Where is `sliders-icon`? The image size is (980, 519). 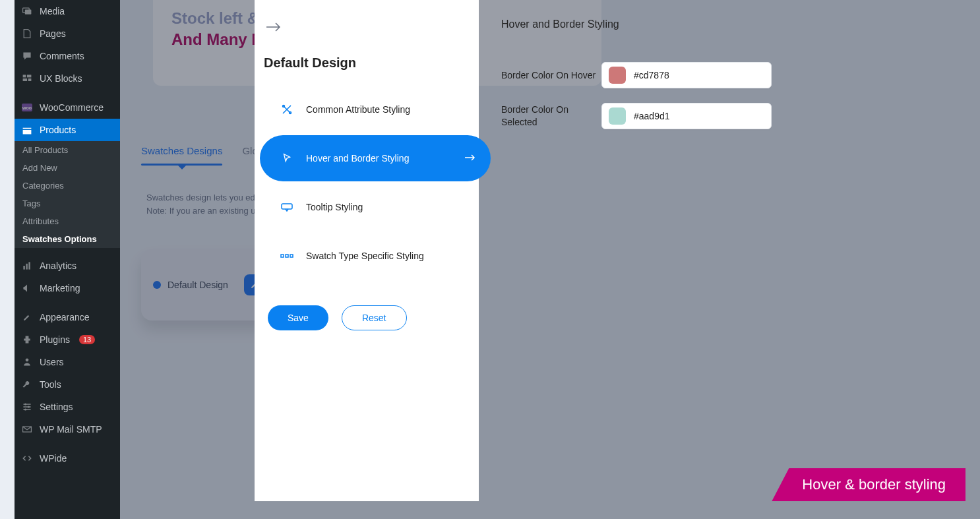
sliders-icon is located at coordinates (27, 407).